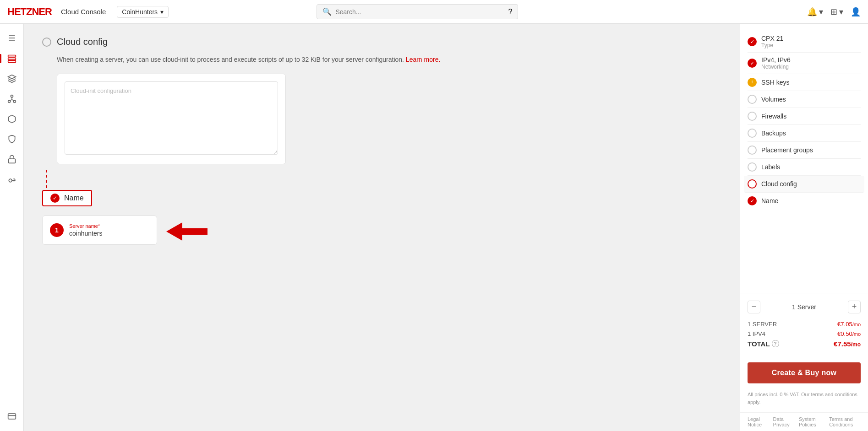 The height and width of the screenshot is (431, 868). What do you see at coordinates (774, 116) in the screenshot?
I see `summary-text-firewalls: Firewalls` at bounding box center [774, 116].